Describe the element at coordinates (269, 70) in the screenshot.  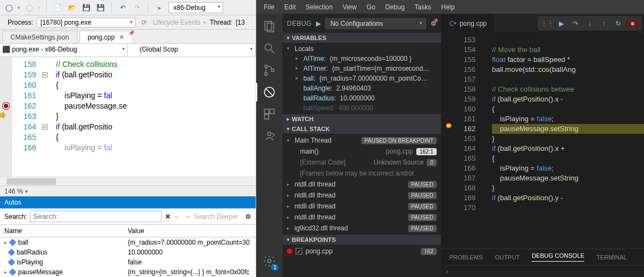
I see `source-control-icon` at that location.